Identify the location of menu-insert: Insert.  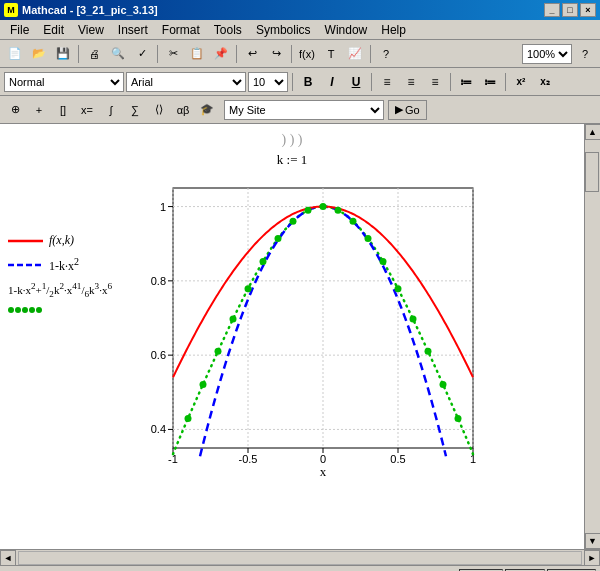
(133, 30).